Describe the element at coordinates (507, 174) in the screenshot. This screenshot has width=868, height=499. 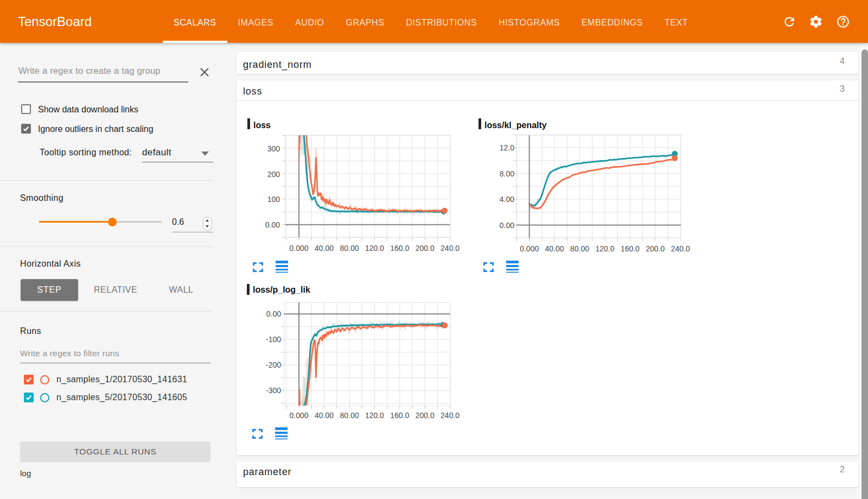
I see `svg-text: 8.00` at that location.